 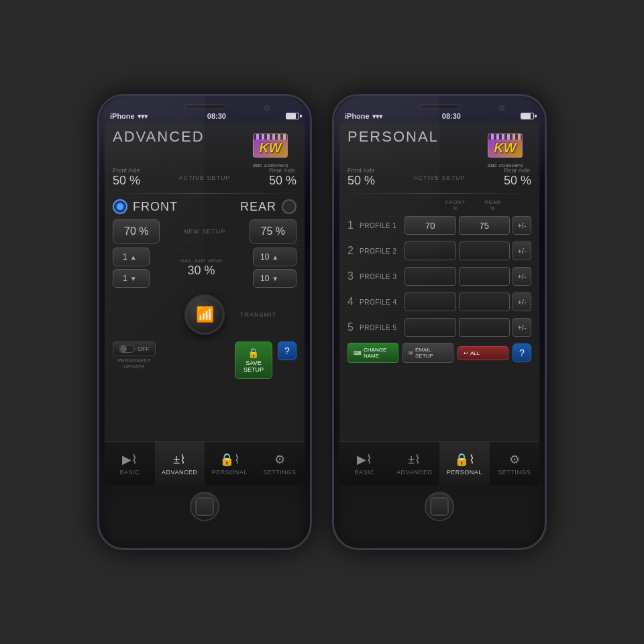 What do you see at coordinates (522, 302) in the screenshot?
I see `profile-action-4: +/-` at bounding box center [522, 302].